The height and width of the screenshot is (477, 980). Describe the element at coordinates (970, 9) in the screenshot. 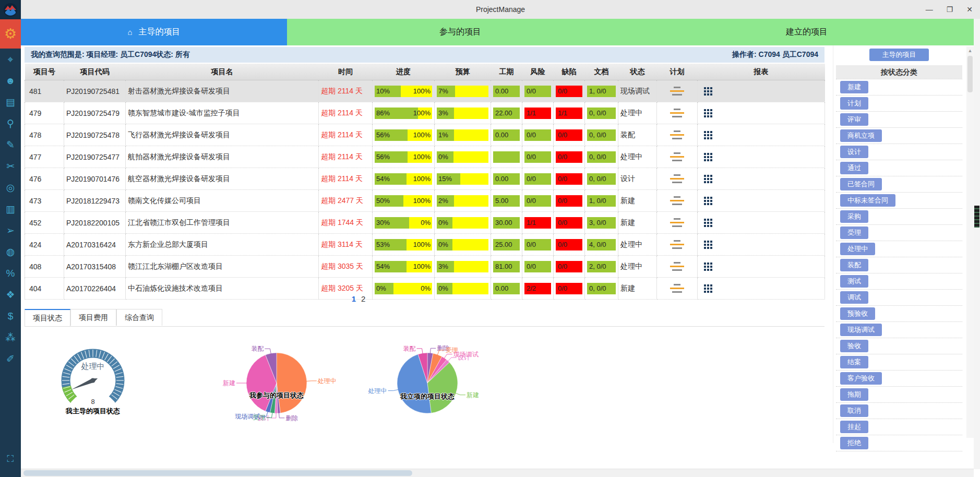

I see `close-button: ✕` at that location.